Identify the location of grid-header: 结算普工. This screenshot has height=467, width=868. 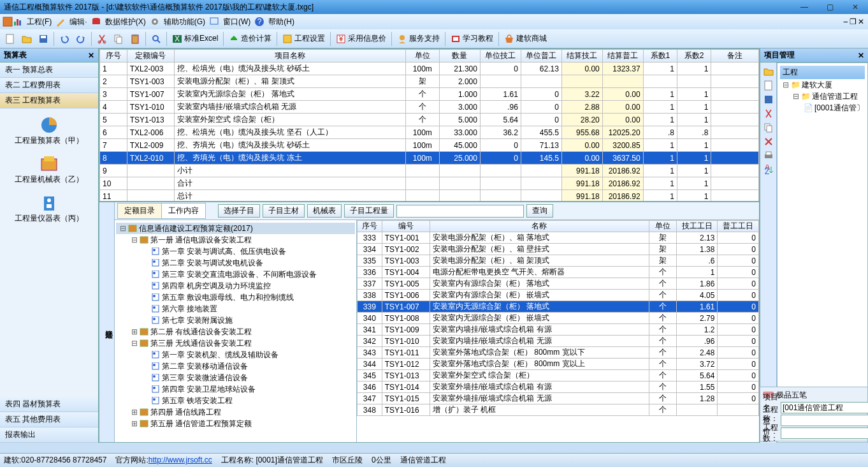
(623, 56).